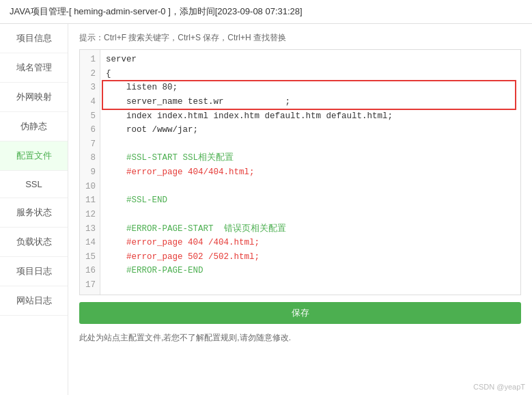 The height and width of the screenshot is (395, 532). I want to click on code-line-13: #ERROR-PAGE-START 错误页相关配置, so click(310, 230).